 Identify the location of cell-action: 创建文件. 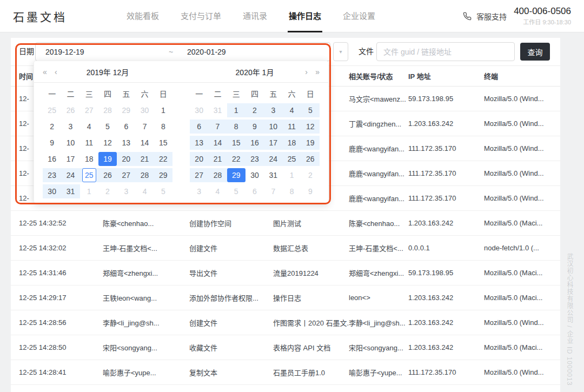
(231, 248).